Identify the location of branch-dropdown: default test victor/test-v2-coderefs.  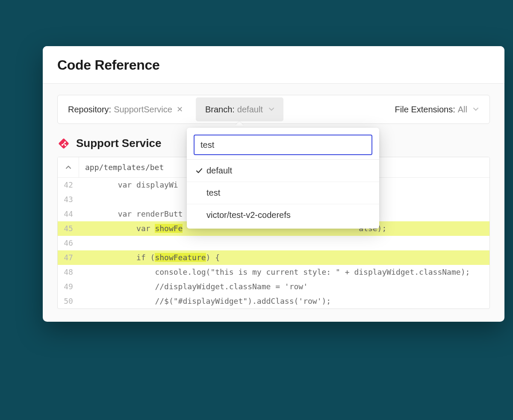
(283, 178).